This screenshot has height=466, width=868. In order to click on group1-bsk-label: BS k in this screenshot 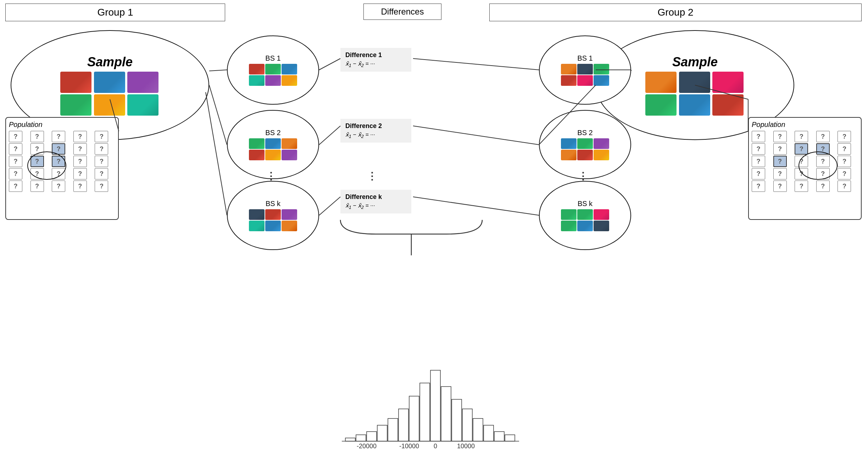, I will do `click(273, 204)`.